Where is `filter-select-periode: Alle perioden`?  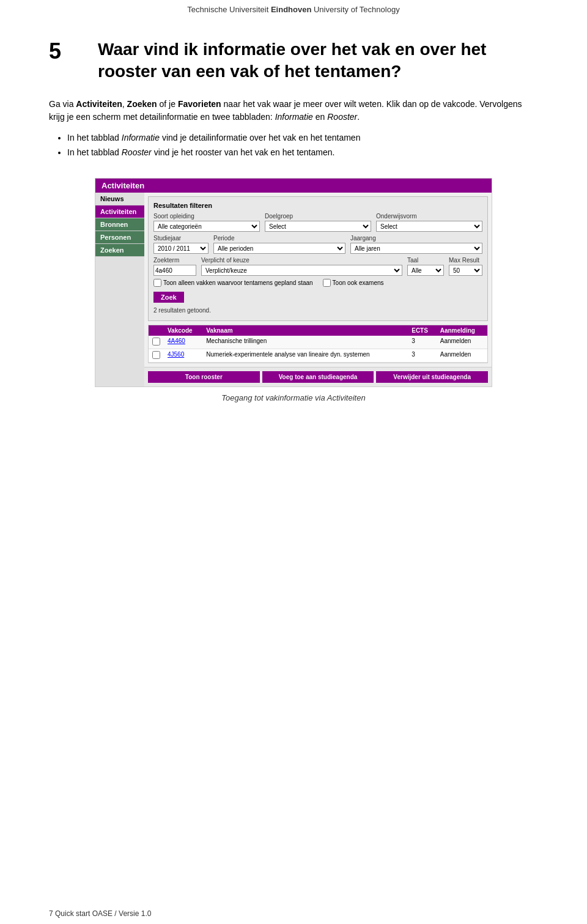
filter-select-periode: Alle perioden is located at coordinates (279, 248).